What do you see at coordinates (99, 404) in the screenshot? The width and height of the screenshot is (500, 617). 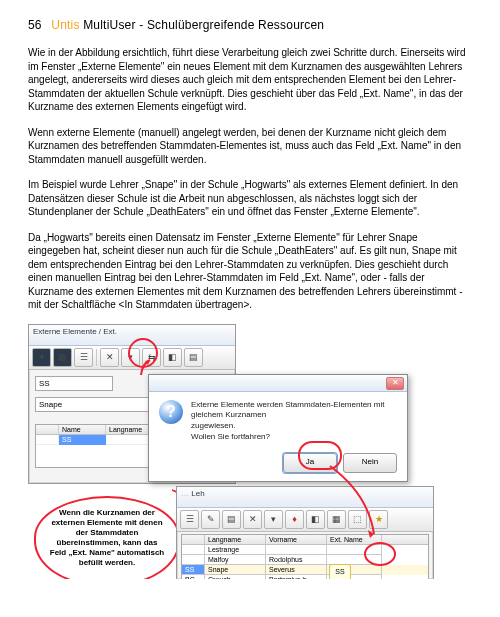 I see `field-longname: Snape` at bounding box center [99, 404].